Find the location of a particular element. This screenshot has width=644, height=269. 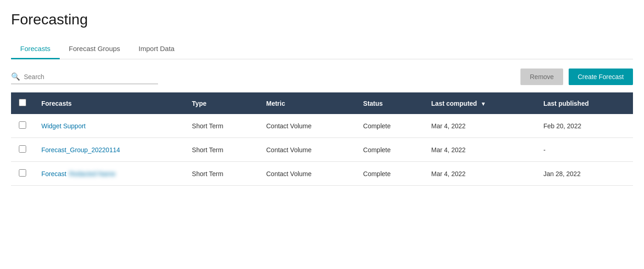

header-checkbox-col is located at coordinates (23, 103).